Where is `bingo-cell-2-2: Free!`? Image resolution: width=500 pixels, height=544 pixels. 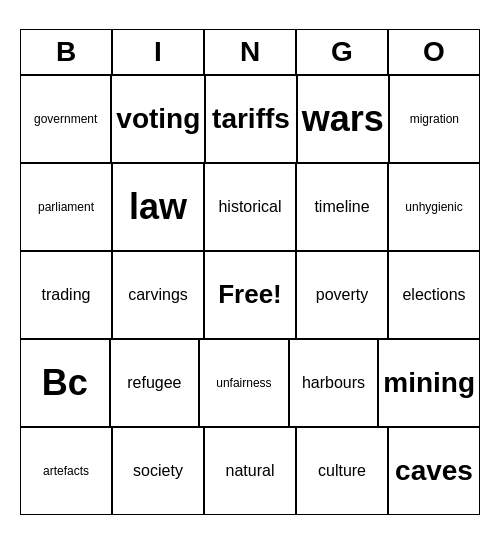
bingo-cell-2-2: Free! is located at coordinates (250, 295).